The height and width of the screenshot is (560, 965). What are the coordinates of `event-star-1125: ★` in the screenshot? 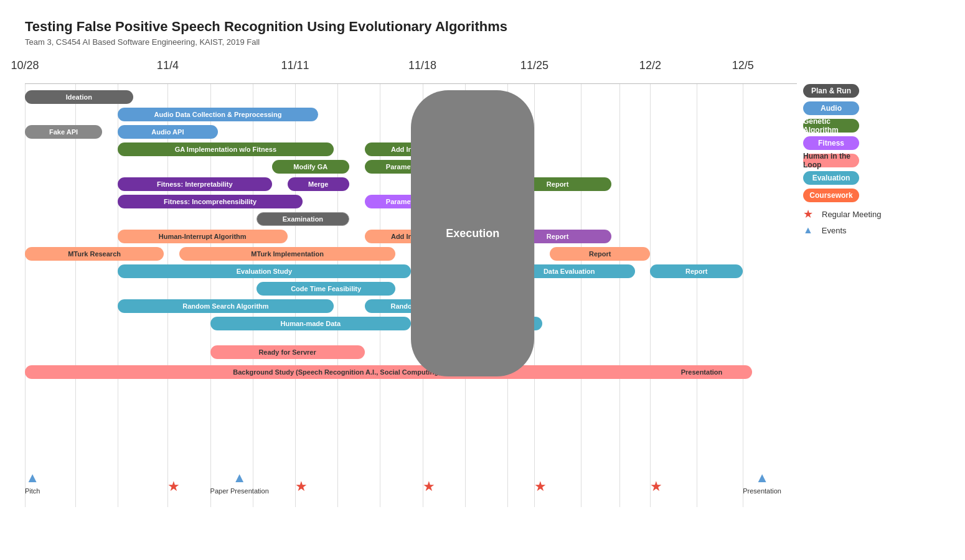 It's located at (540, 487).